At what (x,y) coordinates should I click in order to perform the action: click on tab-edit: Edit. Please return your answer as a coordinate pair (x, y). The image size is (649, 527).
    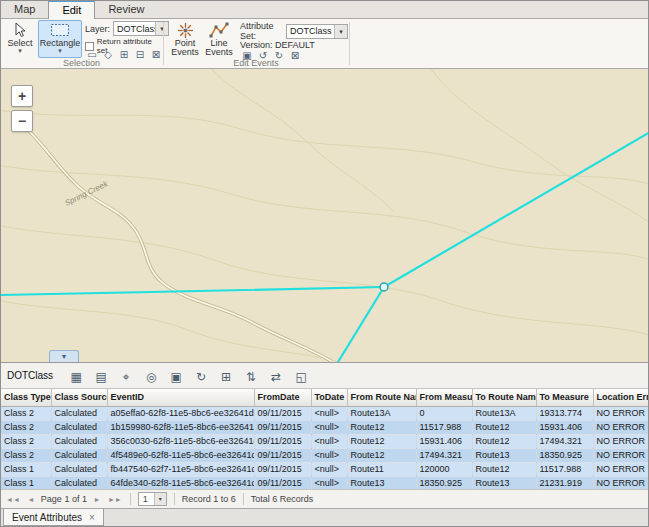
    Looking at the image, I should click on (72, 10).